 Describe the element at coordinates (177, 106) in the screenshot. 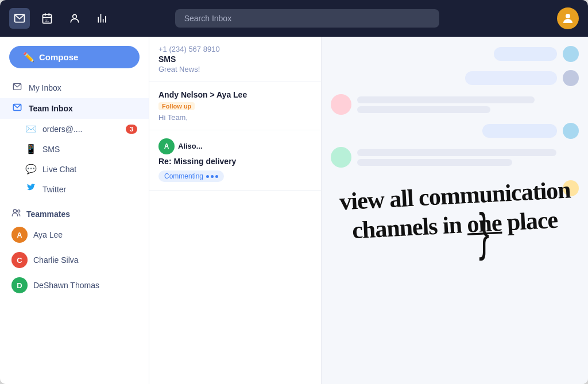

I see `conv-followup-tag: Follow up` at that location.